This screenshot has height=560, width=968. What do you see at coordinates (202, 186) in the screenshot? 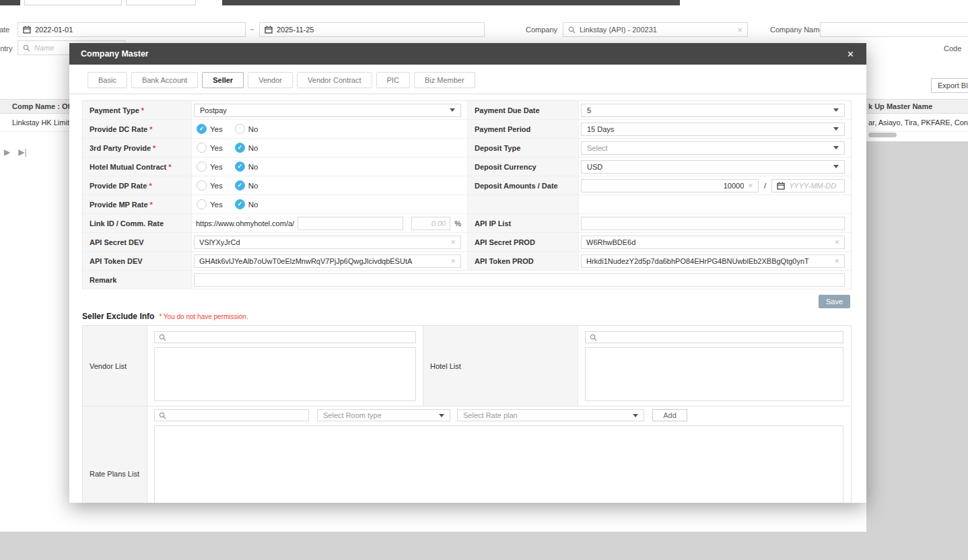
I see `provide-dp-rate-yes-radio` at bounding box center [202, 186].